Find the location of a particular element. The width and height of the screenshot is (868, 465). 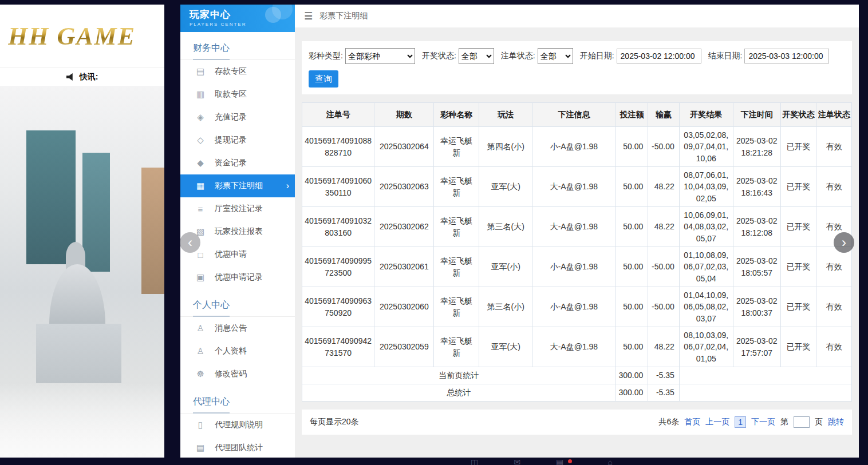

next-page-link: 下一页 is located at coordinates (763, 422).